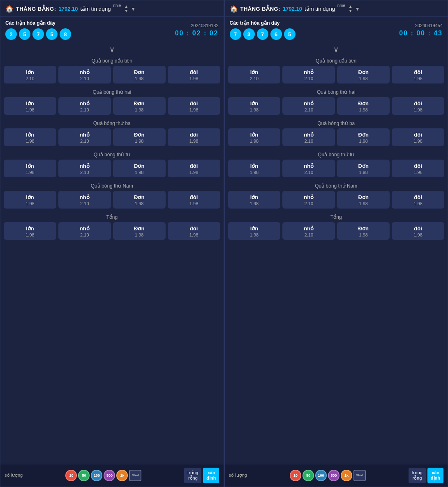 This screenshot has height=487, width=448. What do you see at coordinates (139, 72) in the screenshot?
I see `bet-label: Đơn` at bounding box center [139, 72].